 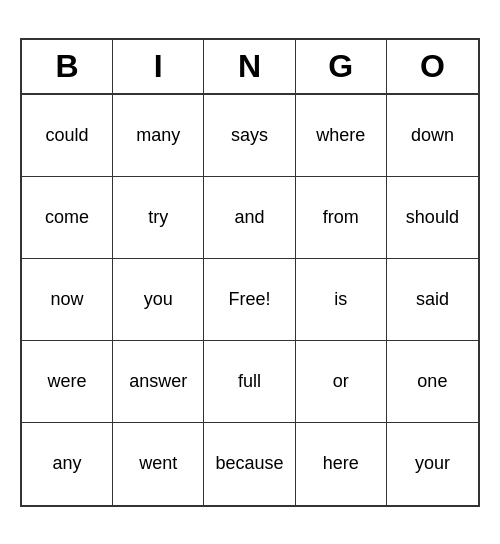 What do you see at coordinates (68, 382) in the screenshot?
I see `cell-15: were` at bounding box center [68, 382].